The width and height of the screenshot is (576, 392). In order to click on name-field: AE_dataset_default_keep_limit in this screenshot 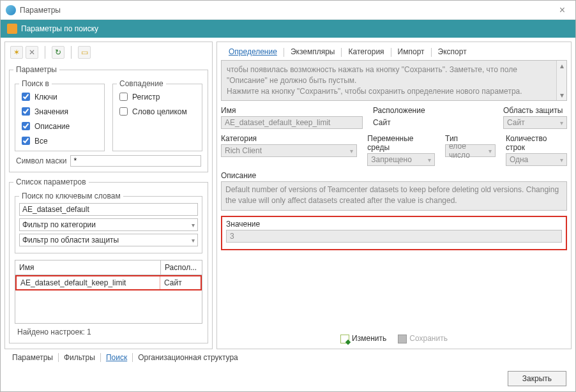, I will do `click(292, 123)`.